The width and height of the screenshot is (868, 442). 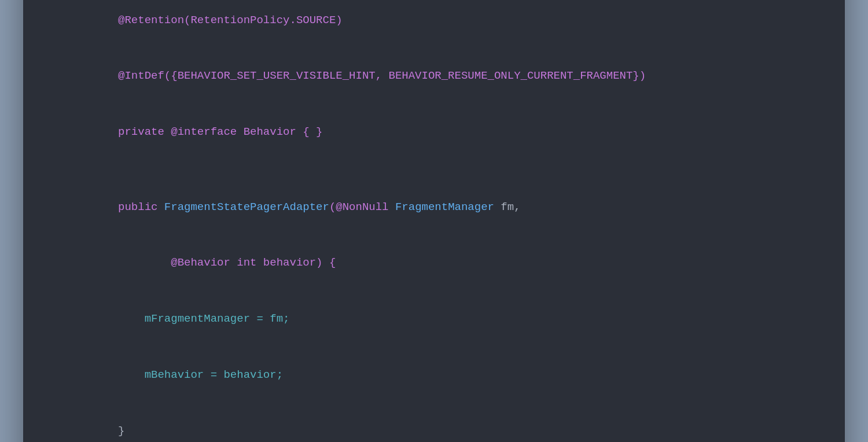 I want to click on code-line-blank3, so click(x=434, y=170).